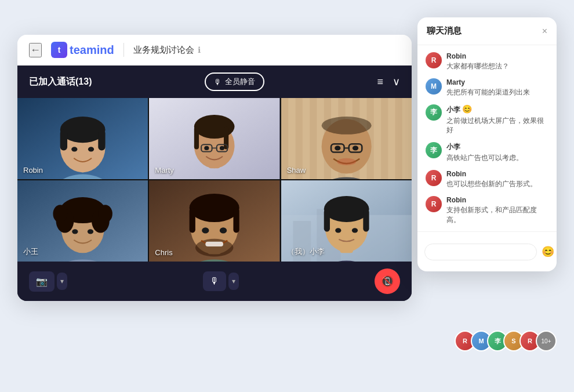 The image size is (574, 392). What do you see at coordinates (434, 86) in the screenshot?
I see `avatar-marty: M` at bounding box center [434, 86].